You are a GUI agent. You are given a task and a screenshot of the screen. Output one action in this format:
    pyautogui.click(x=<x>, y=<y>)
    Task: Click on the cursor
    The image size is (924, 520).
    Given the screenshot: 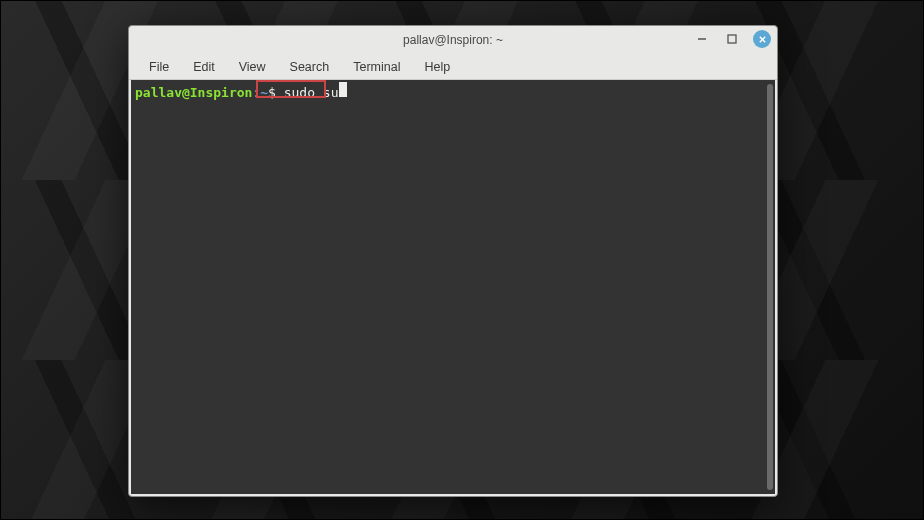 What is the action you would take?
    pyautogui.click(x=343, y=90)
    